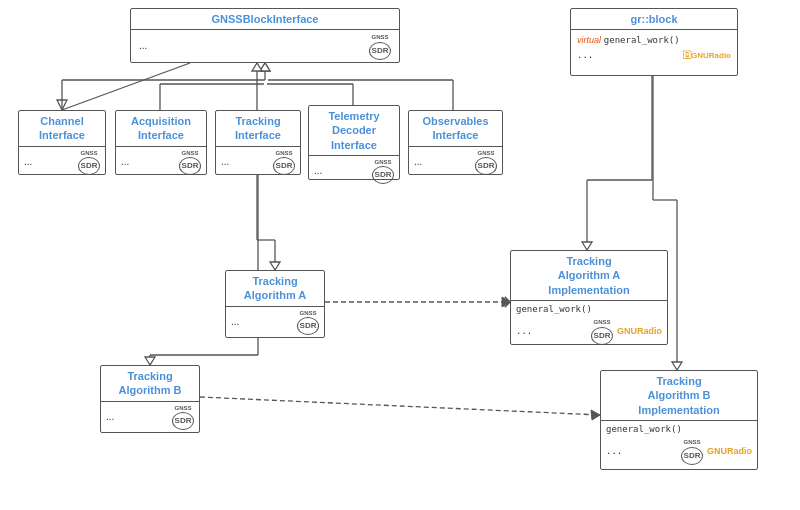  I want to click on tracking-algo-b-impl-box: TrackingAlgorithm BImplementation genera…, so click(679, 420).